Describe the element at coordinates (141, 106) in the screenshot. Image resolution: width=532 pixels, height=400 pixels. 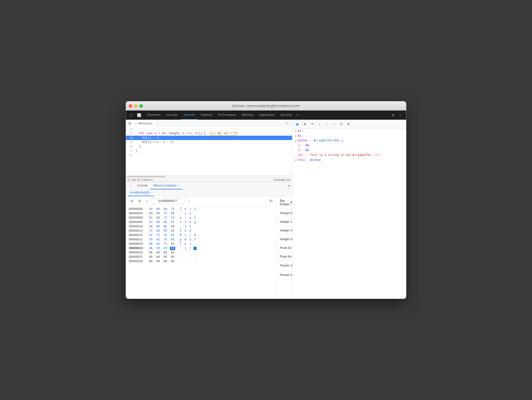
I see `maximize-button` at that location.